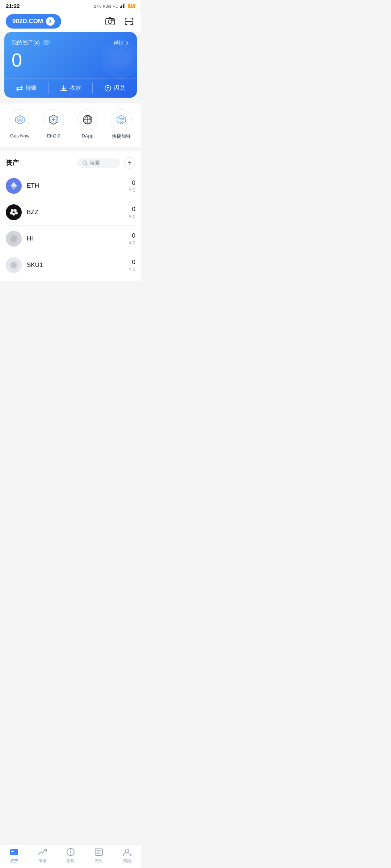  What do you see at coordinates (78, 186) in the screenshot?
I see `eth-name: ETH` at bounding box center [78, 186].